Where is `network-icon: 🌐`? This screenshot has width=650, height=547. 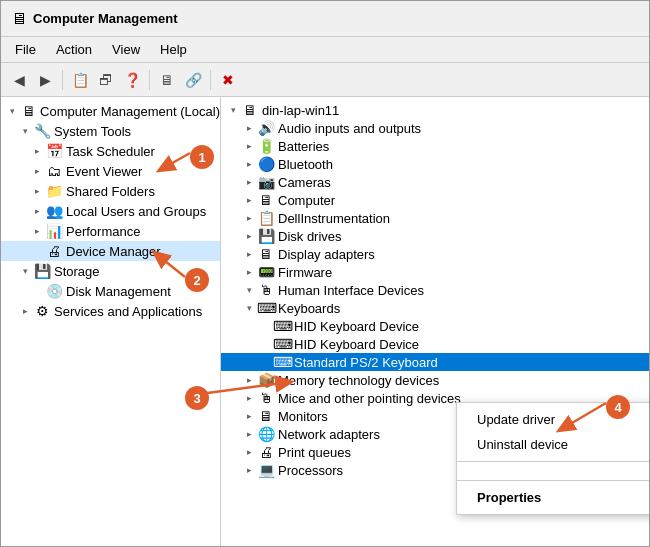
network-icon: 🌐 is located at coordinates (266, 434).